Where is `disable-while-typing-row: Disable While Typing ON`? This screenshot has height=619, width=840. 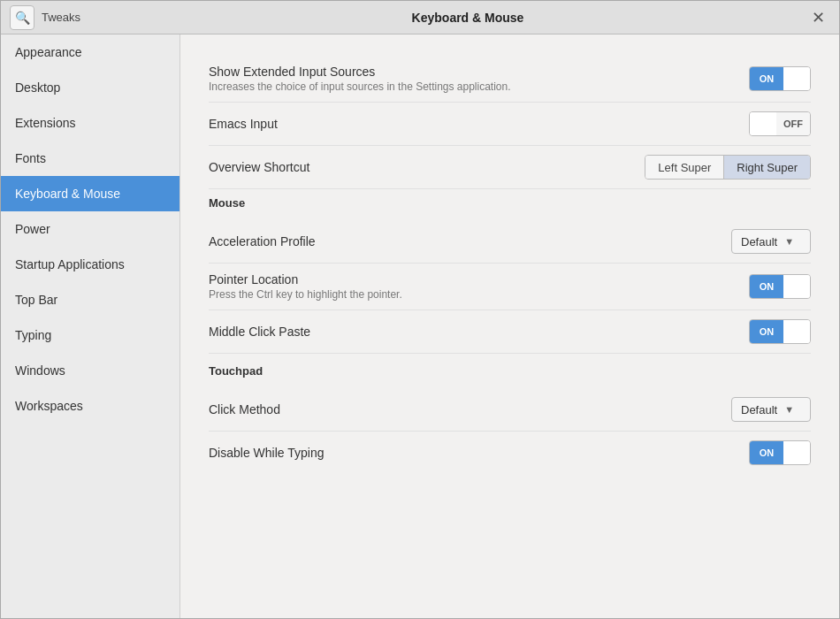
disable-while-typing-row: Disable While Typing ON is located at coordinates (509, 453).